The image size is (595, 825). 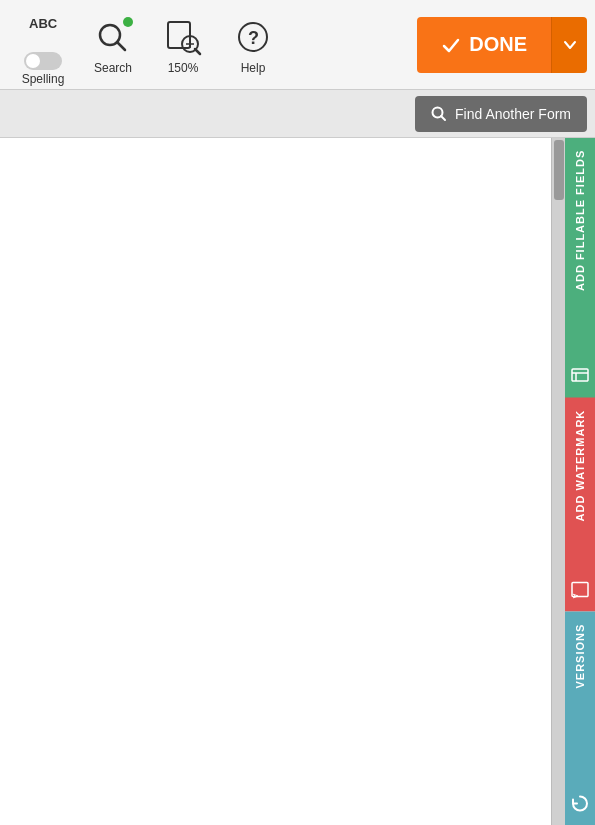 I want to click on spelling-icon: ABC, so click(x=43, y=26).